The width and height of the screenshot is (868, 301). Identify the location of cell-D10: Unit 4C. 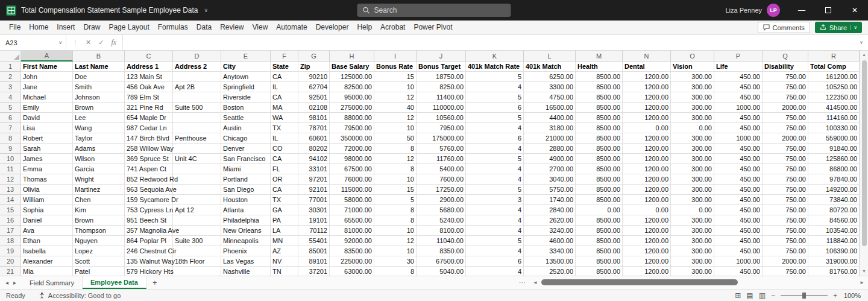
(197, 159).